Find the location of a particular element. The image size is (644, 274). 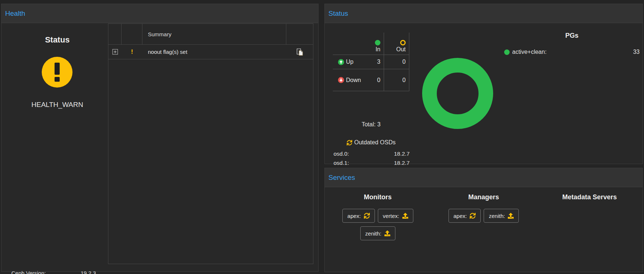

osd-up-row-label: Up is located at coordinates (349, 62).